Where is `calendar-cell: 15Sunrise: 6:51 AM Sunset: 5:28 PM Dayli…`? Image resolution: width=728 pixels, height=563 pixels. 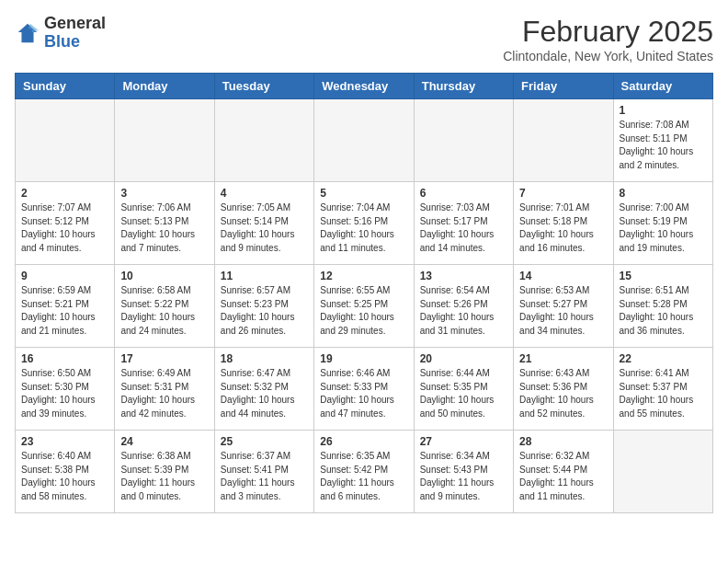 calendar-cell: 15Sunrise: 6:51 AM Sunset: 5:28 PM Dayli… is located at coordinates (663, 306).